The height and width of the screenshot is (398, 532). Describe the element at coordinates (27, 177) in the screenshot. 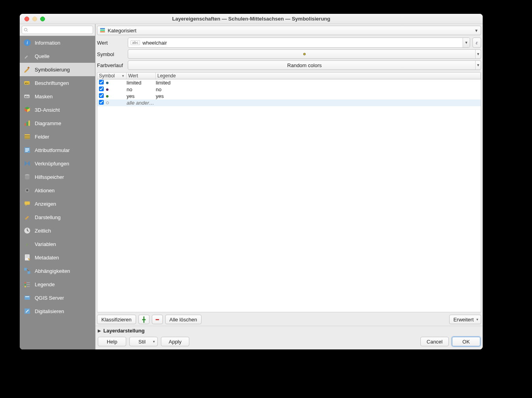

I see `database-icon` at that location.